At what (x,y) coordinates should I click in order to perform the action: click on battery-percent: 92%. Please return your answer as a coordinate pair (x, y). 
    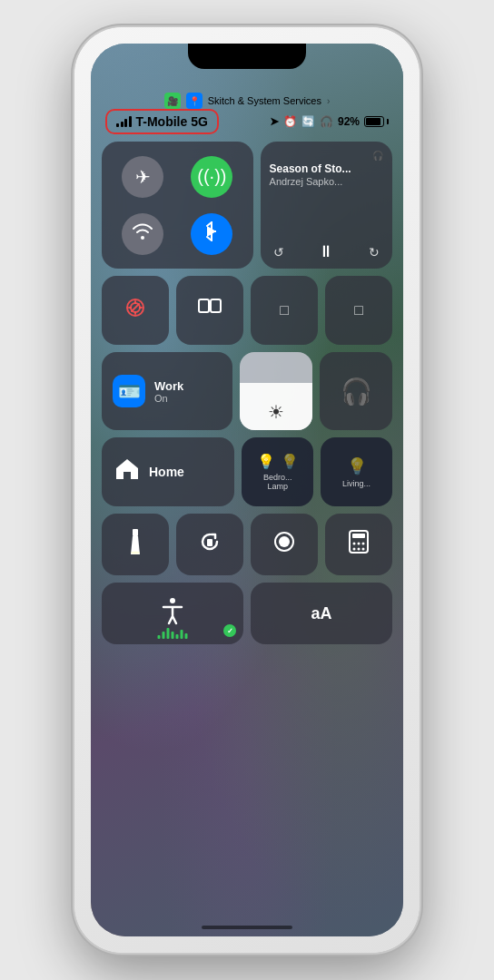
    Looking at the image, I should click on (349, 122).